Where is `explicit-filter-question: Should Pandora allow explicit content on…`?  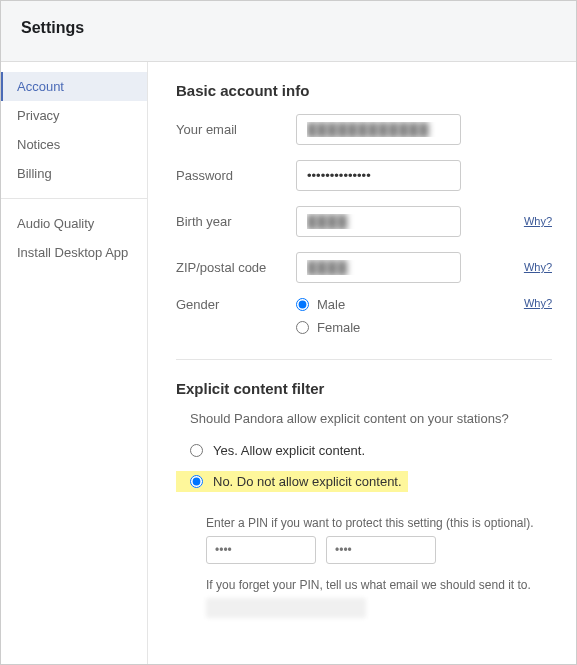 explicit-filter-question: Should Pandora allow explicit content on… is located at coordinates (364, 418).